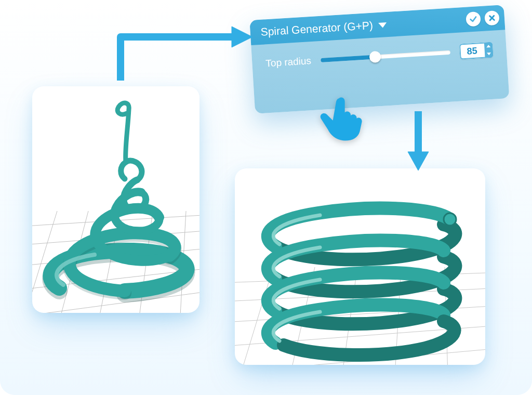 Image resolution: width=532 pixels, height=395 pixels. Describe the element at coordinates (183, 55) in the screenshot. I see `flow-arrow-to-panel` at that location.